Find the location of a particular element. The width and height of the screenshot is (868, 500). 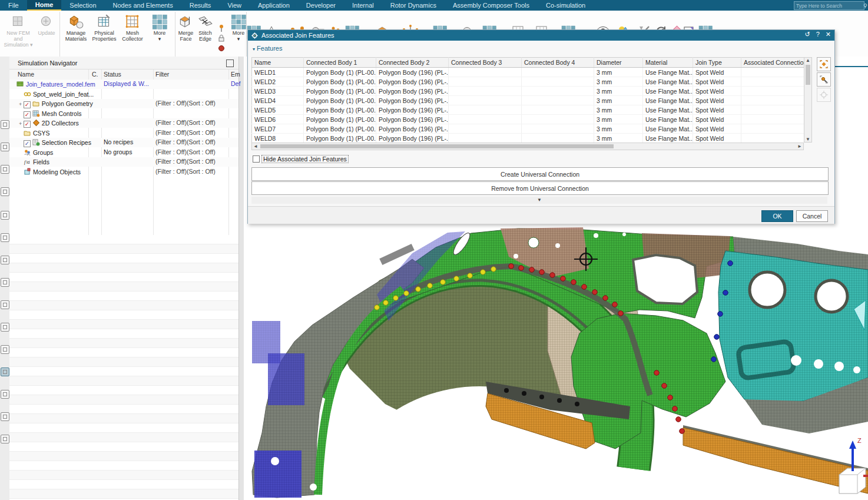

dialog-close-icon: ✕ is located at coordinates (828, 34).